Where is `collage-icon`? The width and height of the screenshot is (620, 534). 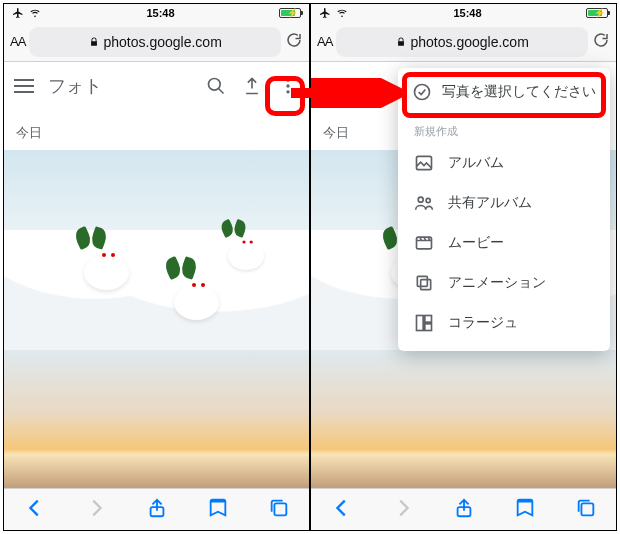 collage-icon is located at coordinates (424, 323).